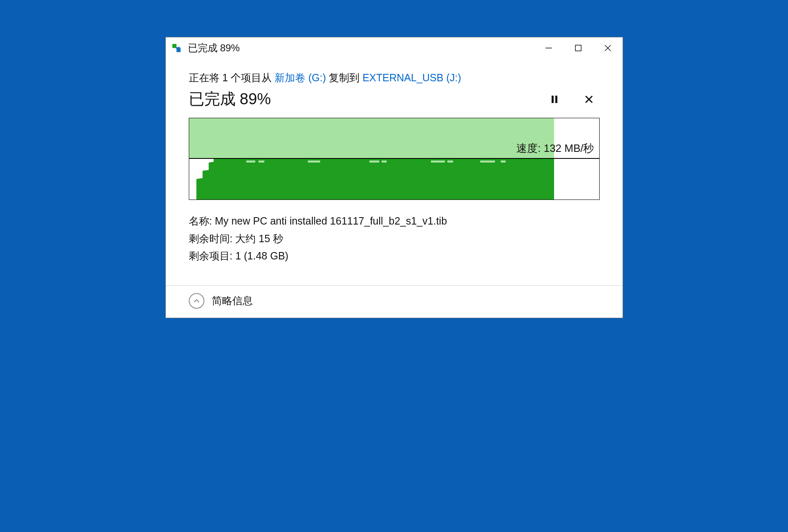 Image resolution: width=788 pixels, height=532 pixels. Describe the element at coordinates (394, 48) in the screenshot. I see `titlebar: 已完成 89%` at that location.